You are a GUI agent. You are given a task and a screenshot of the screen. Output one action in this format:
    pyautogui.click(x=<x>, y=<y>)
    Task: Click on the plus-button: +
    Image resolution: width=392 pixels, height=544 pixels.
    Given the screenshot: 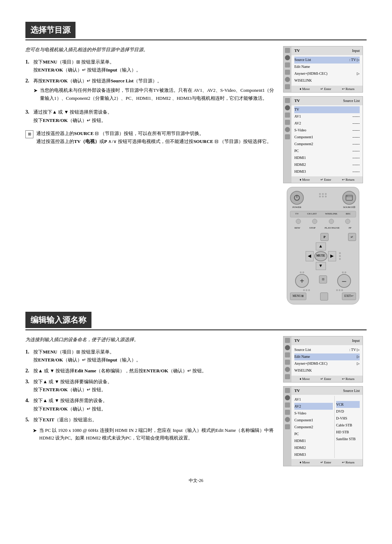 What is the action you would take?
    pyautogui.click(x=302, y=281)
    